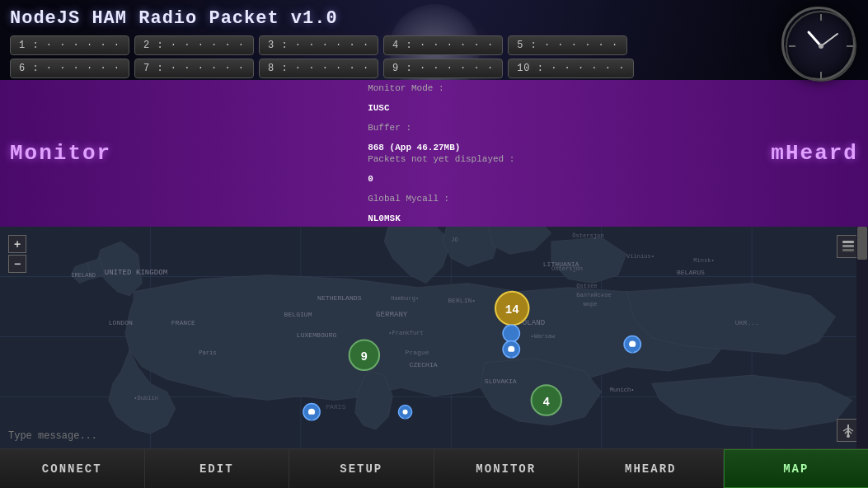 Image resolution: width=868 pixels, height=488 pixels. I want to click on mheard-label: mHeard, so click(814, 153).